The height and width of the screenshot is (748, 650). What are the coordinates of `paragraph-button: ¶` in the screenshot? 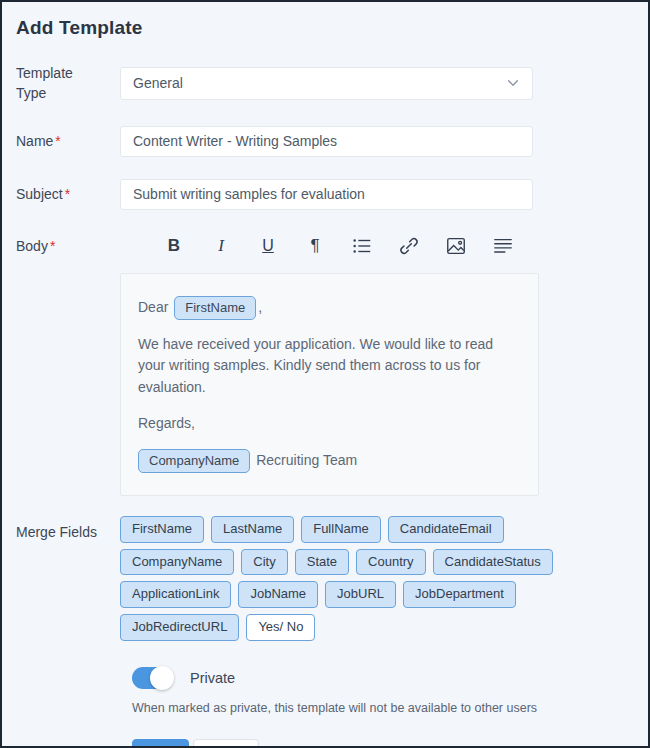 It's located at (315, 246).